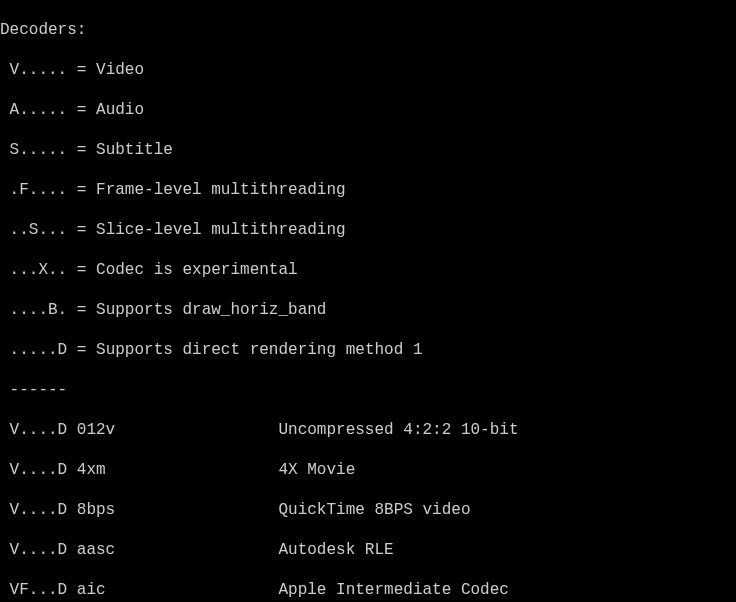 The image size is (736, 602). What do you see at coordinates (34, 190) in the screenshot?
I see `legend-flags: .F....` at bounding box center [34, 190].